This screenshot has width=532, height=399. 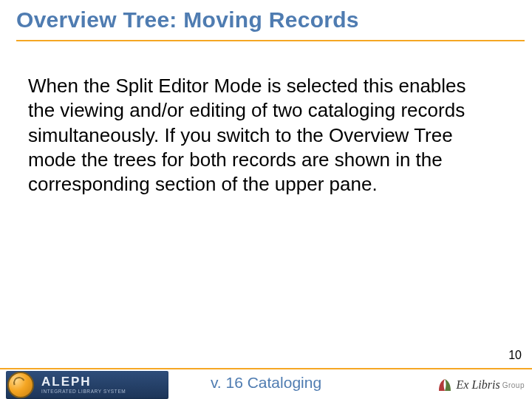 I want to click on exlibris-name: Ex Libris, so click(x=479, y=385).